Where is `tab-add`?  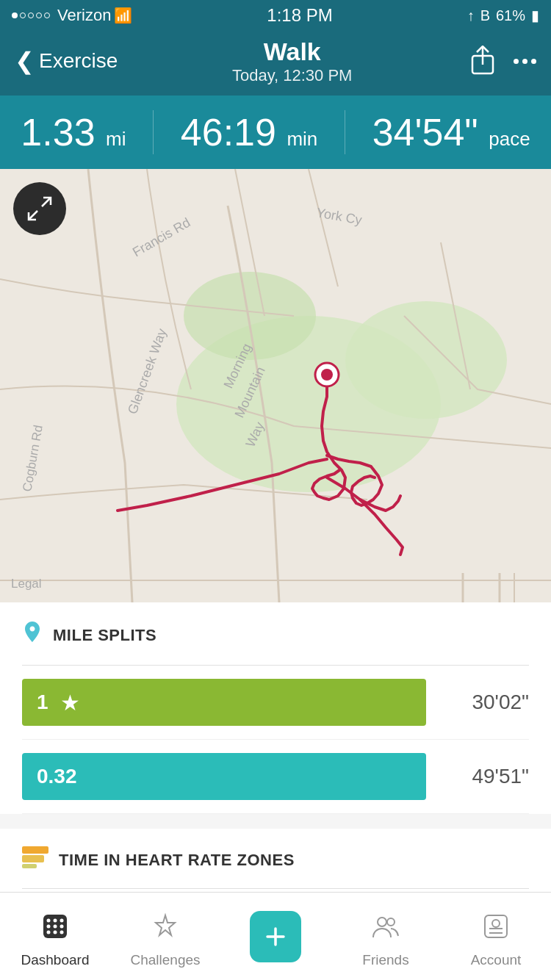
tab-add is located at coordinates (276, 937).